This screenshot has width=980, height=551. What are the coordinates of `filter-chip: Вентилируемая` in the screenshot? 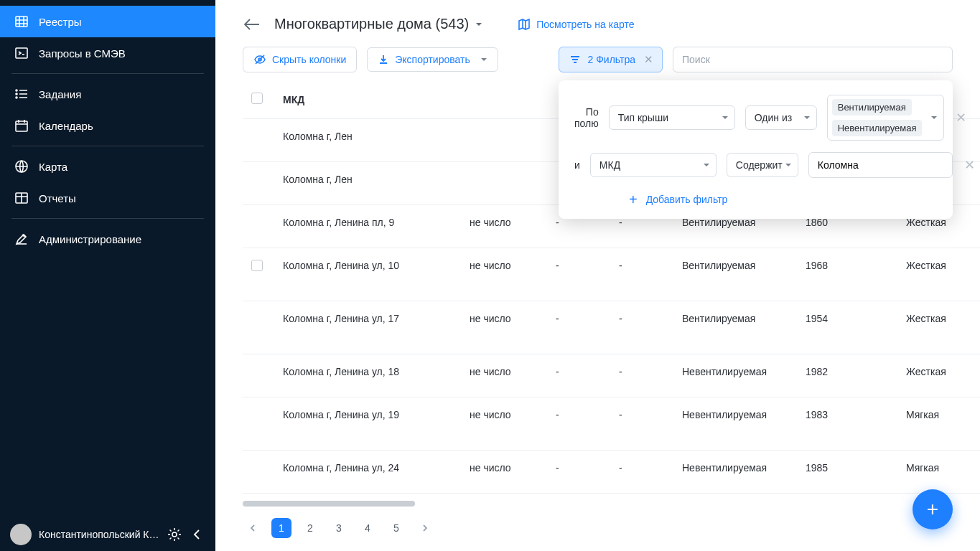 It's located at (872, 108).